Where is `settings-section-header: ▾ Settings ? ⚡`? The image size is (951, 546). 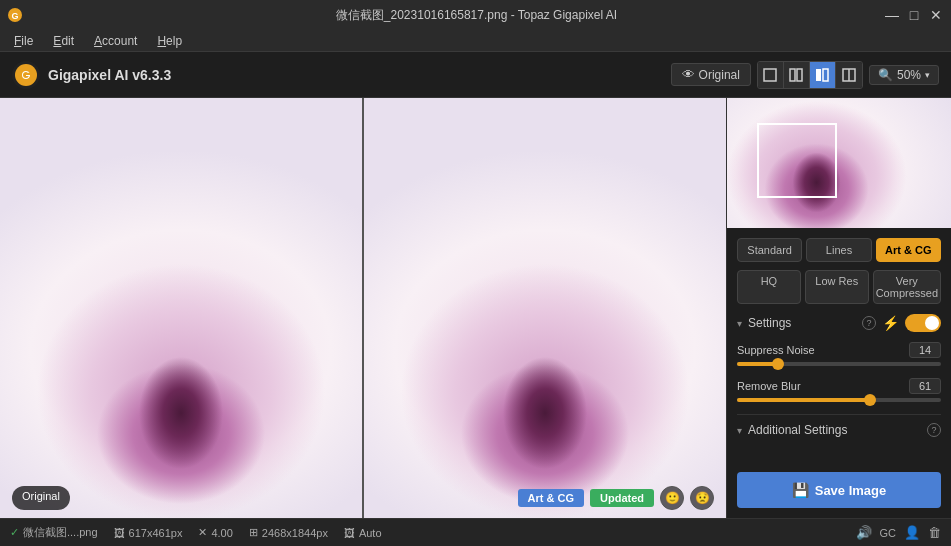
settings-section-header: ▾ Settings ? ⚡ is located at coordinates (839, 323).